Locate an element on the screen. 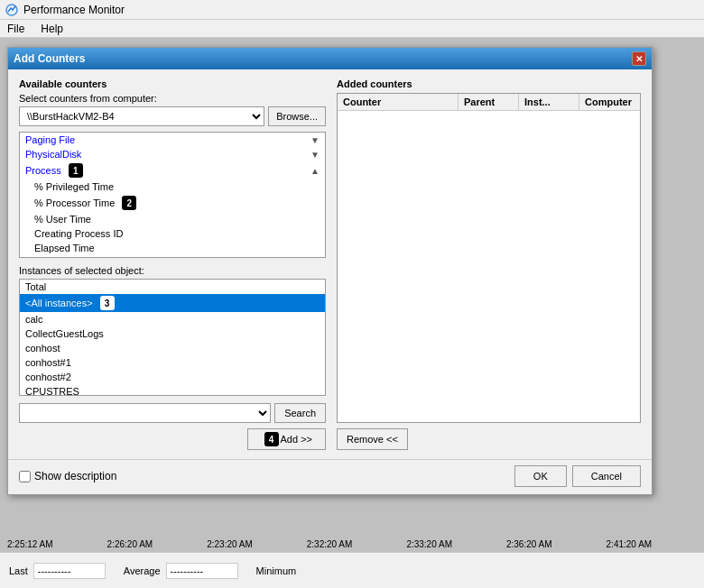 The width and height of the screenshot is (704, 588). add-badge: 4 is located at coordinates (272, 439).